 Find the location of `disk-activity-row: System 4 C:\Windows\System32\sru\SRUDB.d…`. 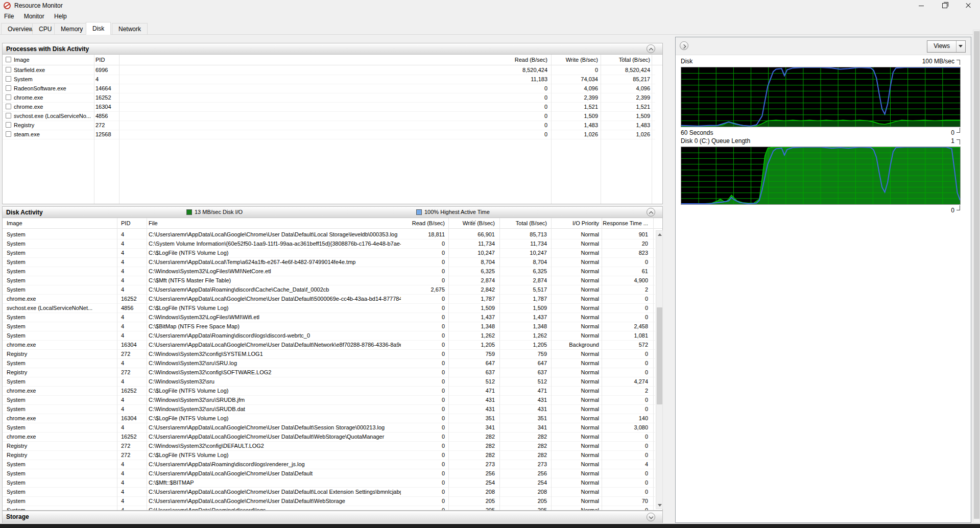

disk-activity-row: System 4 C:\Windows\System32\sru\SRUDB.d… is located at coordinates (329, 410).